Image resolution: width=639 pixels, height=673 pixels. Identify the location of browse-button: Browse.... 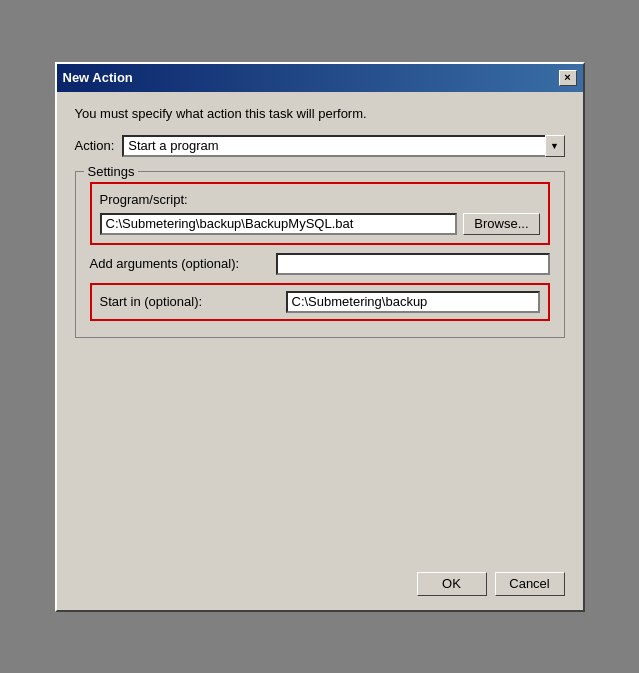
(501, 224).